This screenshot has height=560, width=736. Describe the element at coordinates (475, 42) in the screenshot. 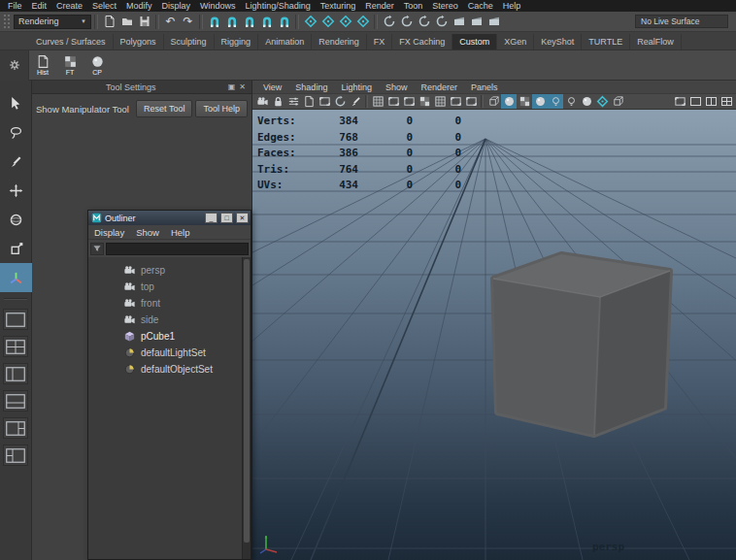

I see `shelf-tab-custom: Custom` at that location.